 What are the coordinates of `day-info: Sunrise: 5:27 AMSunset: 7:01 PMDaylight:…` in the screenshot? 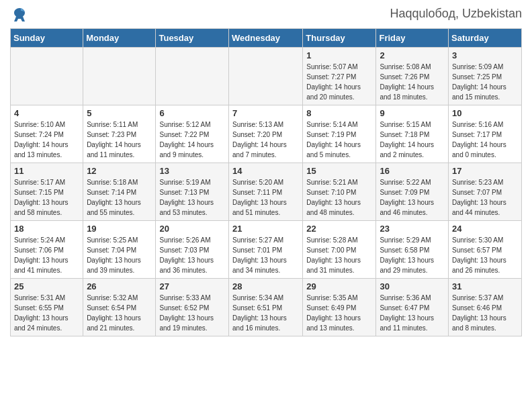 It's located at (266, 255).